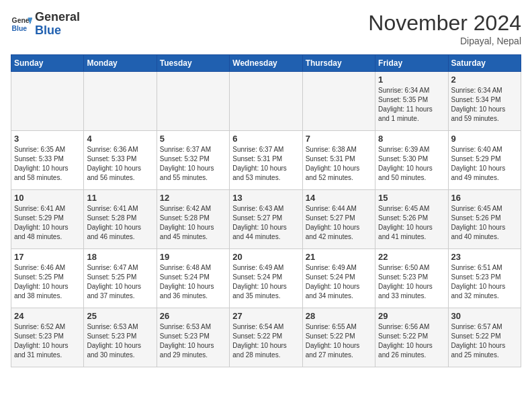 This screenshot has height=411, width=532. I want to click on month-title: November 2024, so click(445, 23).